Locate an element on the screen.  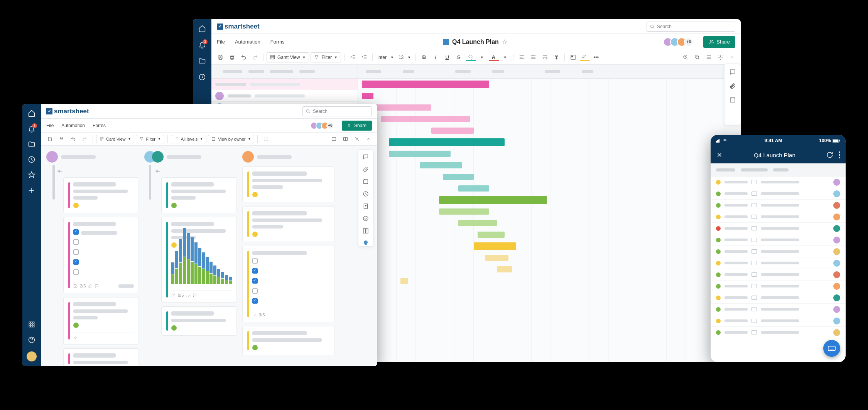
activity-icon is located at coordinates (366, 194).